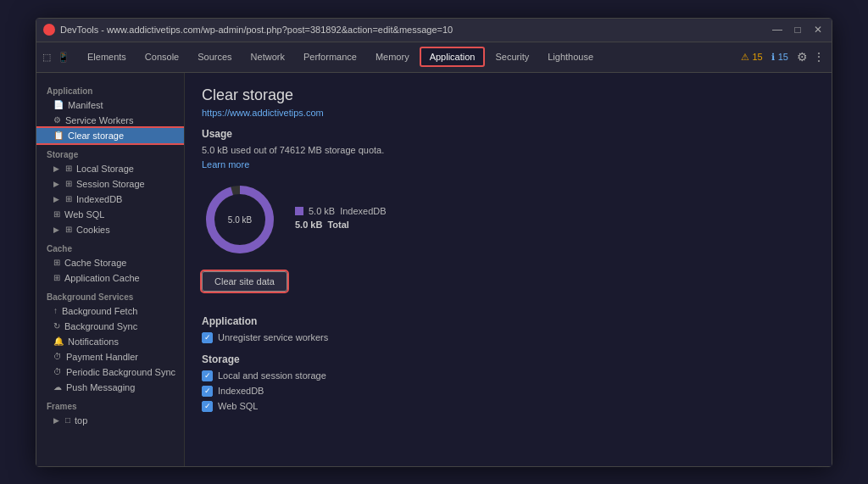 The width and height of the screenshot is (868, 484). What do you see at coordinates (331, 57) in the screenshot?
I see `tab-performance: Performance` at bounding box center [331, 57].